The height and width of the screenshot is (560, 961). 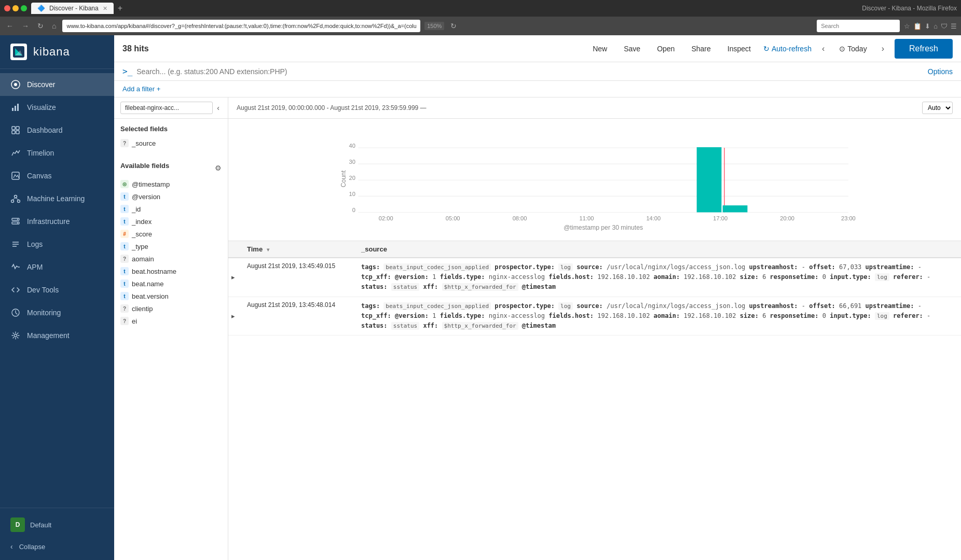 I want to click on source-val: -, so click(x=919, y=306).